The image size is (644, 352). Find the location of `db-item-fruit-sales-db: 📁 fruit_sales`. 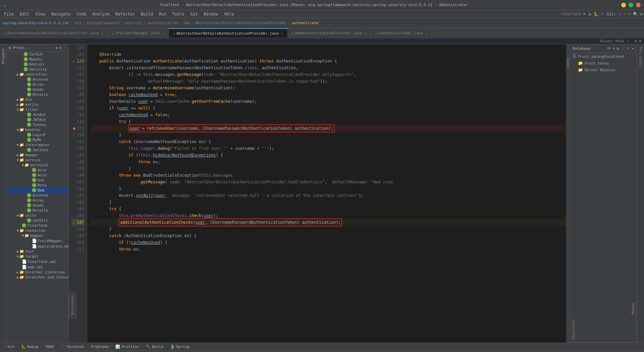

db-item-fruit-sales-db: 📁 fruit_sales is located at coordinates (603, 63).